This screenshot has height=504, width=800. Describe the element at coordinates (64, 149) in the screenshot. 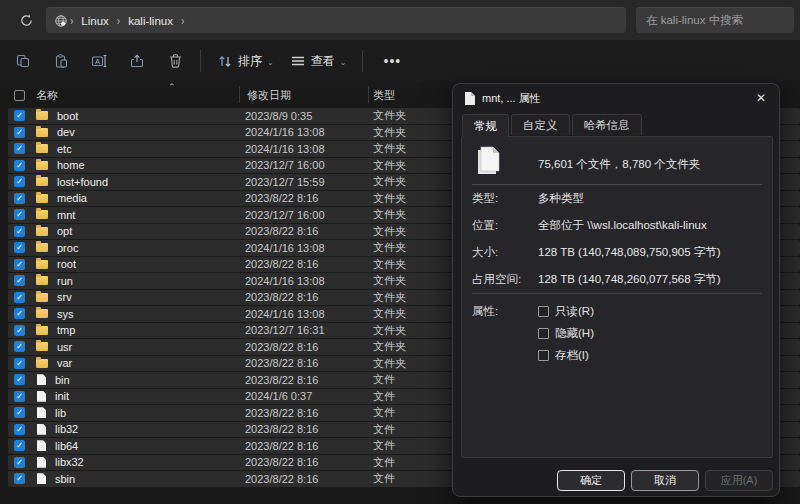

I see `file-name: etc` at that location.